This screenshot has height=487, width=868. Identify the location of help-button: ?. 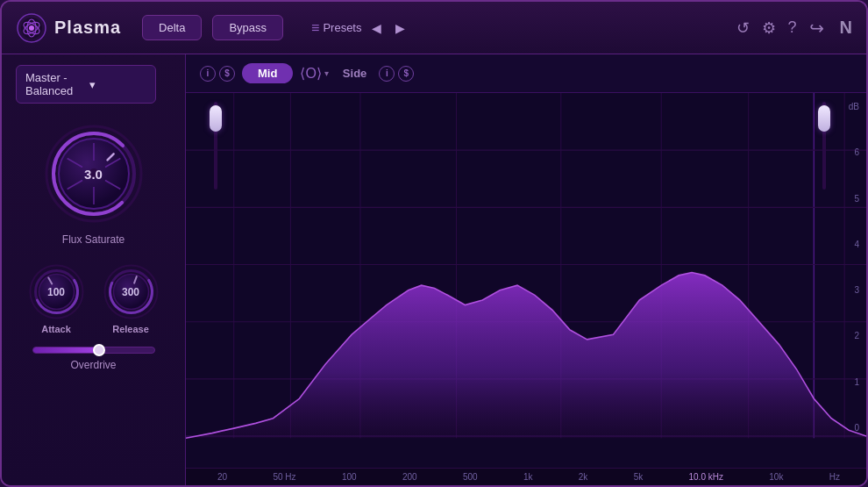
(793, 28).